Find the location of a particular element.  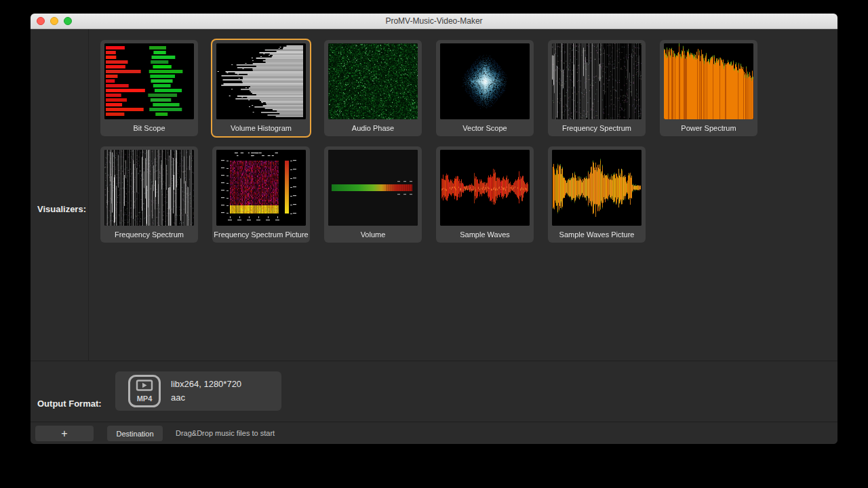

title-bar: ProMV-Music-Video-Maker is located at coordinates (434, 22).